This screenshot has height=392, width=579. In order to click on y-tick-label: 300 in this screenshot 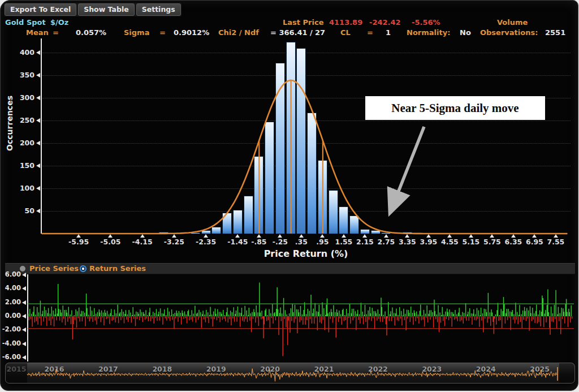, I will do `click(24, 97)`.